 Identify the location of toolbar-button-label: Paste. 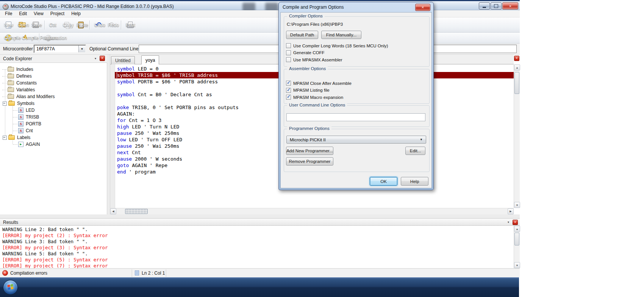
(83, 25).